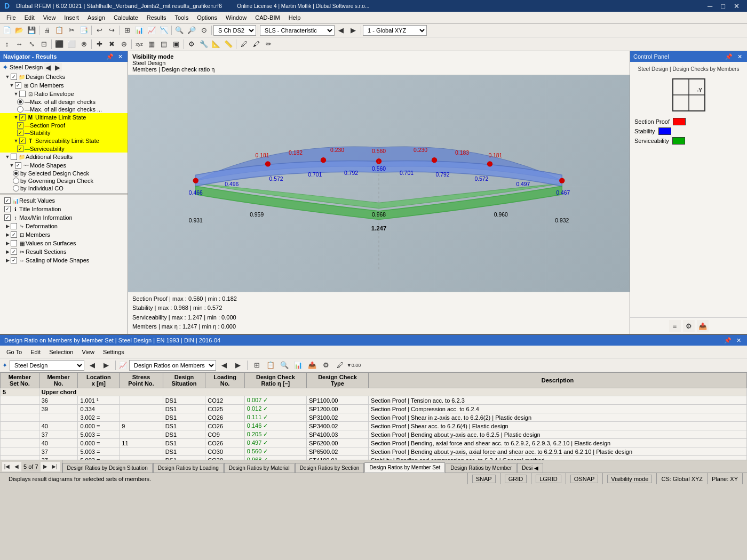 The width and height of the screenshot is (747, 560). Describe the element at coordinates (16, 173) in the screenshot. I see `radio-by-selected` at that location.